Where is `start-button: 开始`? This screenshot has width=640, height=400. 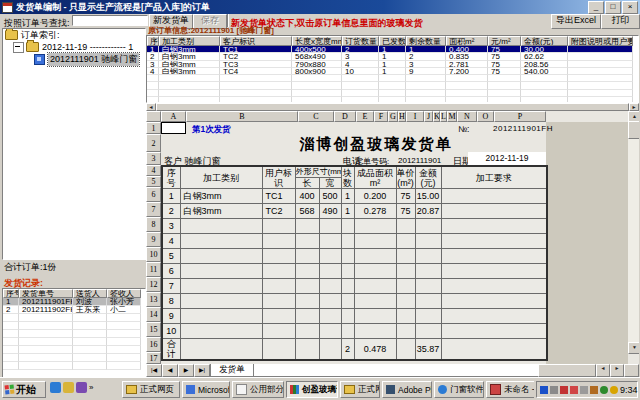 start-button: 开始 is located at coordinates (24, 390).